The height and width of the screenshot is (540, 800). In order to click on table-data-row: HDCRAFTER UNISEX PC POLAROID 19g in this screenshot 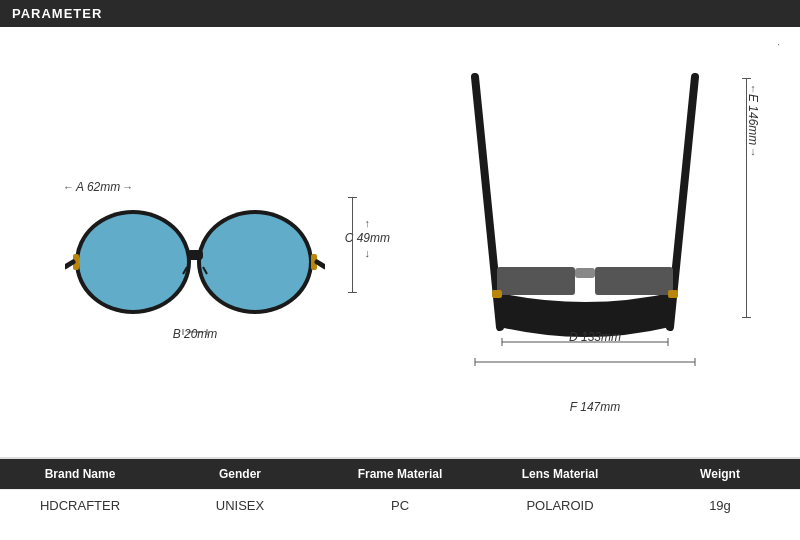, I will do `click(400, 505)`.